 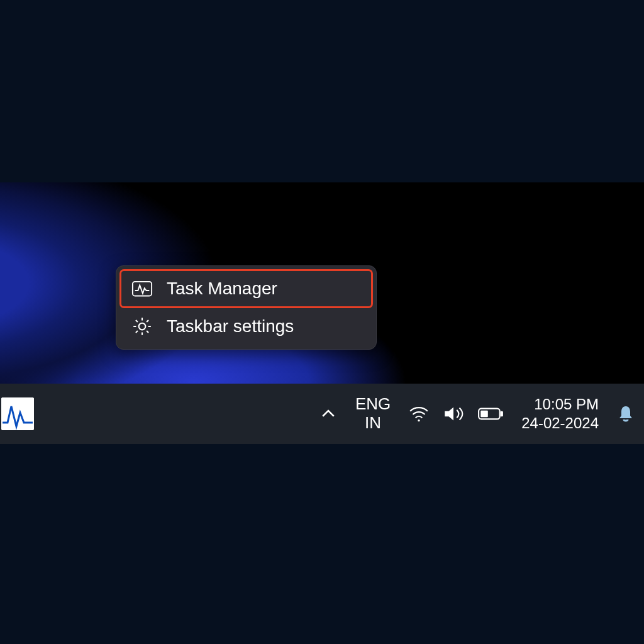 I want to click on clock-time: 10:05 PM, so click(x=560, y=404).